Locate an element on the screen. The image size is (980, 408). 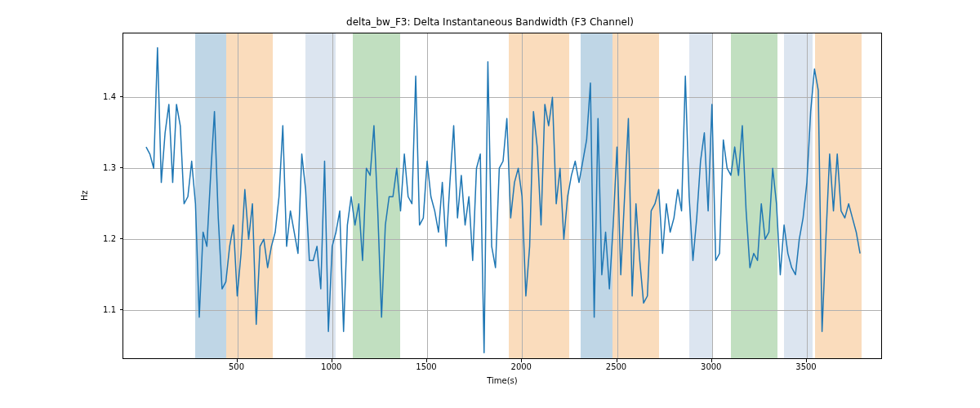
xtick-label: 1500 is located at coordinates (426, 367).